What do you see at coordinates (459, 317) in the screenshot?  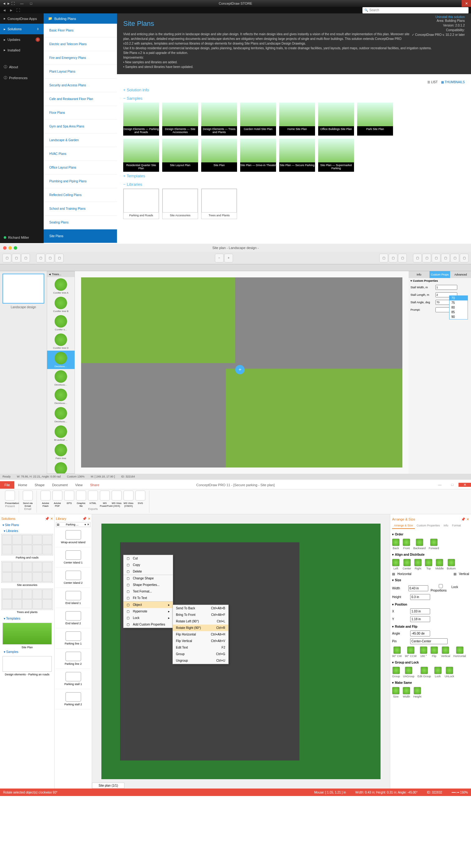 I see `dropdown-option: 90` at bounding box center [459, 317].